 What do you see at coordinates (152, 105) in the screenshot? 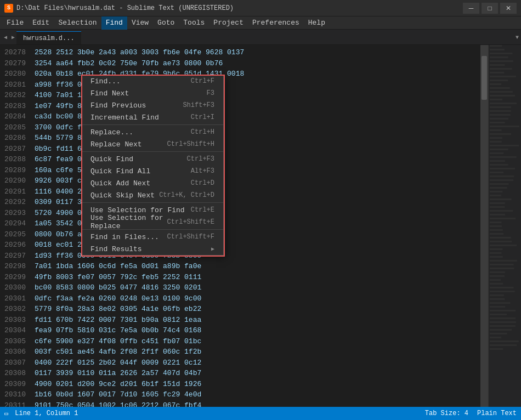
I see `find-menu-item-find-prev: Find PreviousShift+F3` at bounding box center [152, 105].